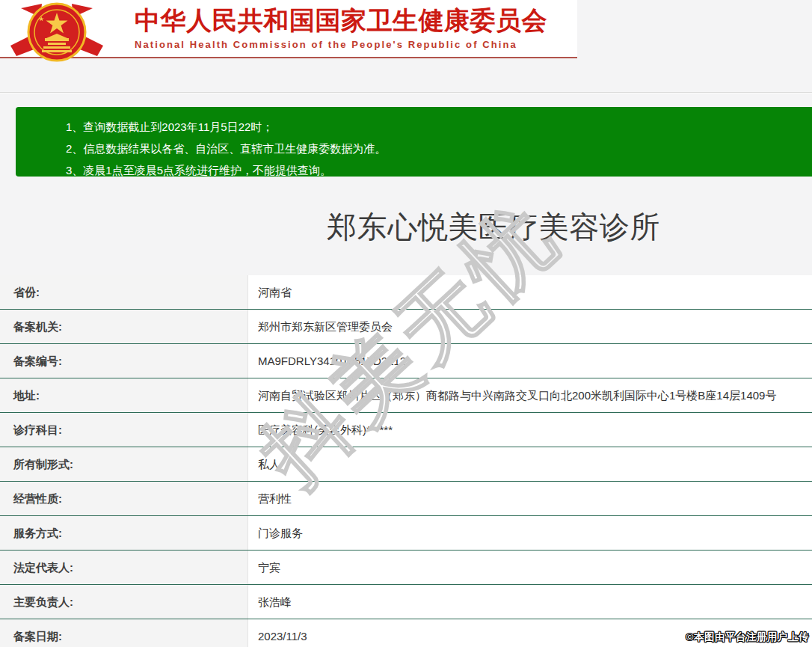 This screenshot has width=812, height=647. I want to click on row-value: 河南自贸试验区郑州片区（郑东）商都路与中兴南路交叉口向北200米凯利国际中心1号…, so click(530, 395).